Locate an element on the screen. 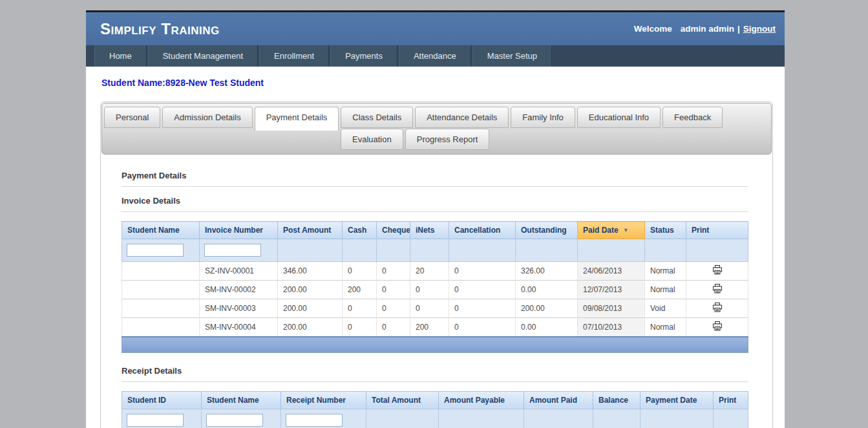  tab-strip: Personal Admission Details Payment Detai… is located at coordinates (437, 129).